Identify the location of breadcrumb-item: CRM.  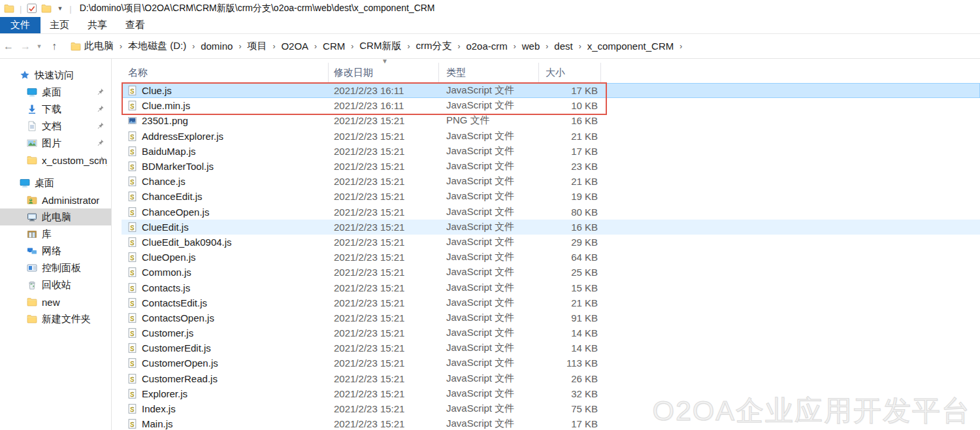
(334, 46).